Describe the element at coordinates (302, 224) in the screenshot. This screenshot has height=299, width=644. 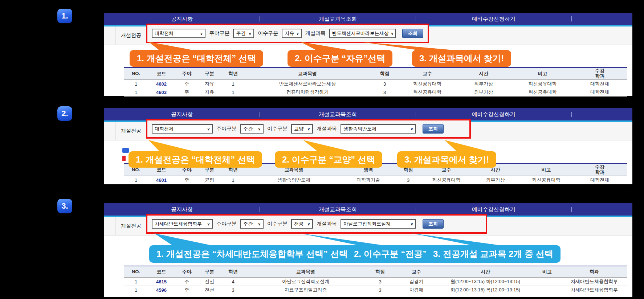
I see `course-type-select: 전공∨` at that location.